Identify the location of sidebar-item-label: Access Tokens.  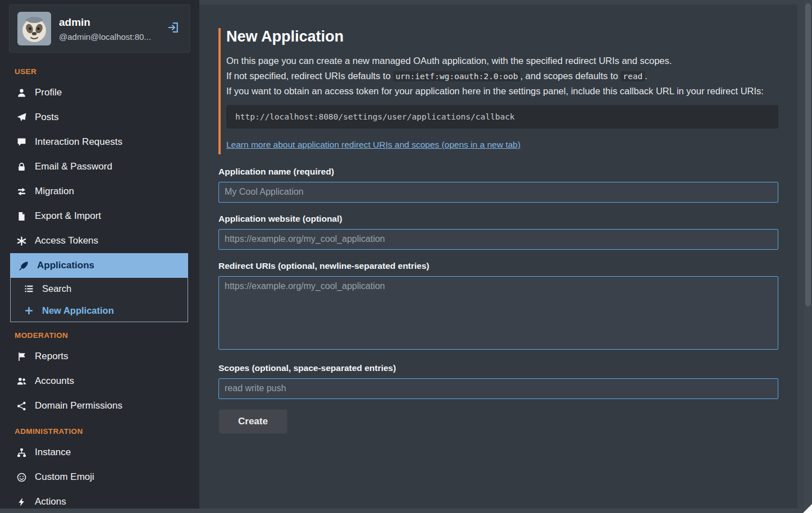
(66, 241).